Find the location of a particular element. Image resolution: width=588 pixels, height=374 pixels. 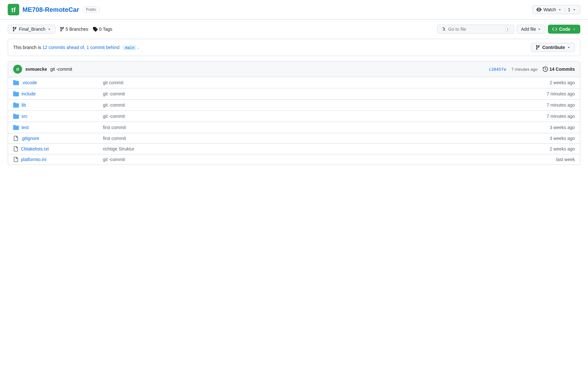

table-row: test first commit 3 weeks ago is located at coordinates (294, 127).